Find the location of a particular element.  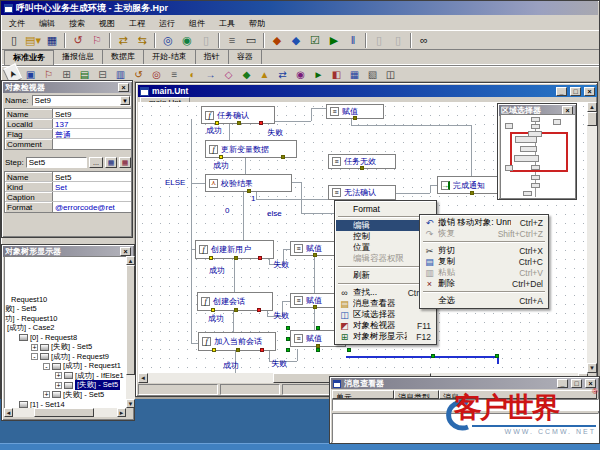

tab-标准业务: 标准业务 is located at coordinates (29, 58).